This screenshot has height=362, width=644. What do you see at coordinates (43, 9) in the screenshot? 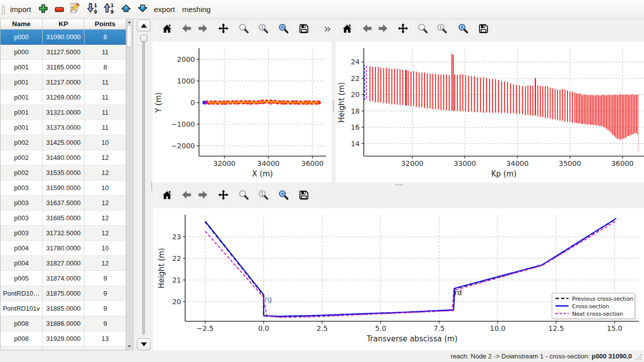
I see `add-button` at bounding box center [43, 9].